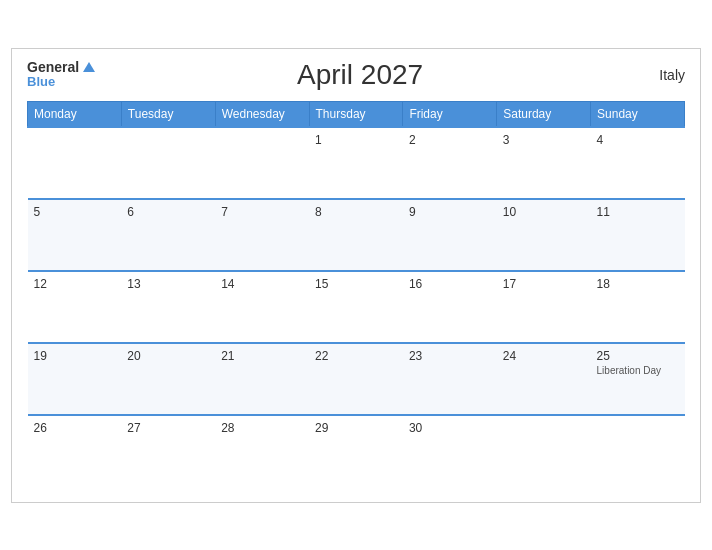 The width and height of the screenshot is (712, 550). What do you see at coordinates (638, 307) in the screenshot?
I see `calendar-cell: 18` at bounding box center [638, 307].